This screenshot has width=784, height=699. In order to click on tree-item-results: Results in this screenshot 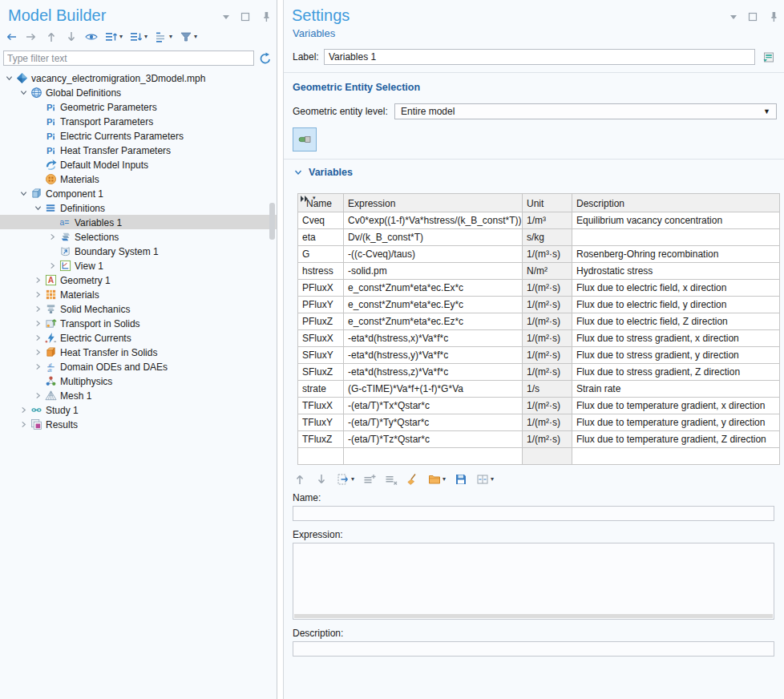, I will do `click(138, 424)`.